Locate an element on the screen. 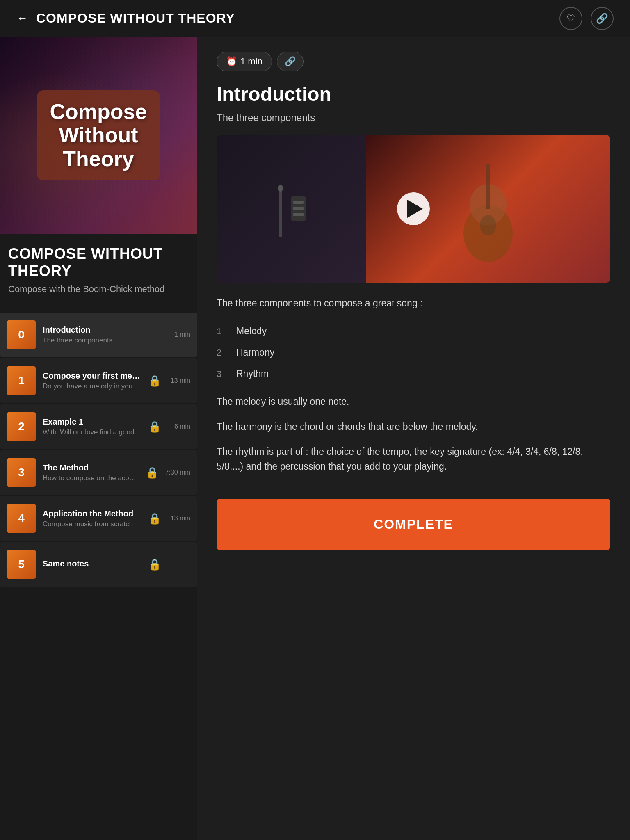 The image size is (630, 840). lesson-list: 0 Introduction The three components 1 mi… is located at coordinates (98, 450).